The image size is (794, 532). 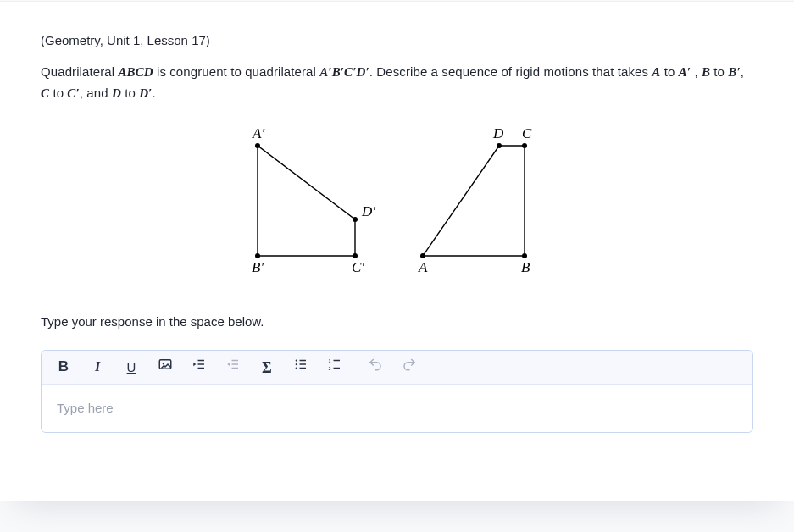 What do you see at coordinates (153, 93) in the screenshot?
I see `prompt-text: .` at bounding box center [153, 93].